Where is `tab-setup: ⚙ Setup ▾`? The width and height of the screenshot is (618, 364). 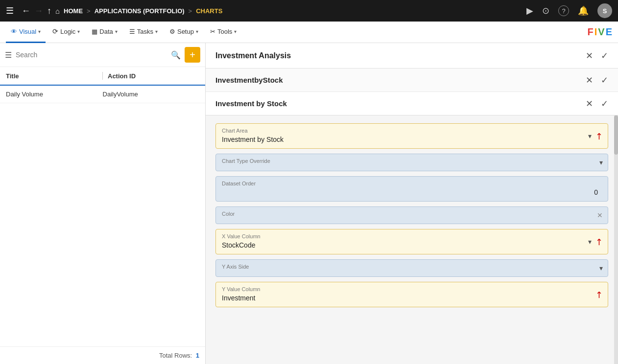
tab-setup: ⚙ Setup ▾ is located at coordinates (184, 32).